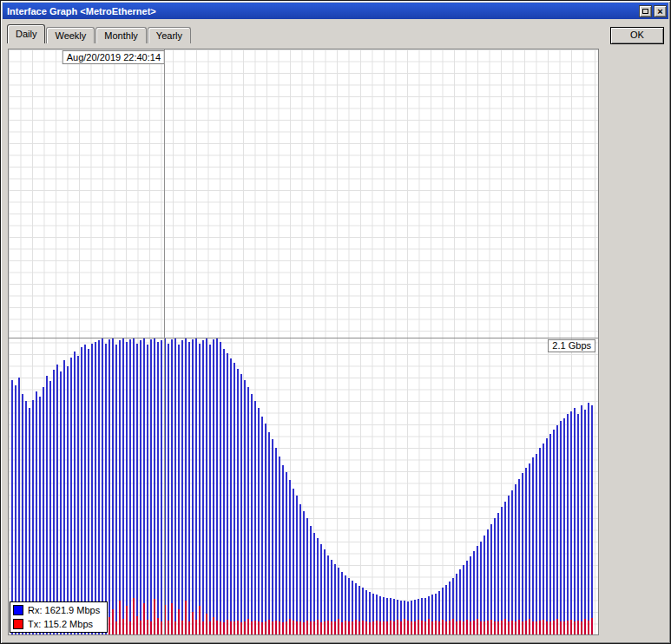  Describe the element at coordinates (99, 34) in the screenshot. I see `tab-strip: Daily Weekly Monthly Yearly` at that location.